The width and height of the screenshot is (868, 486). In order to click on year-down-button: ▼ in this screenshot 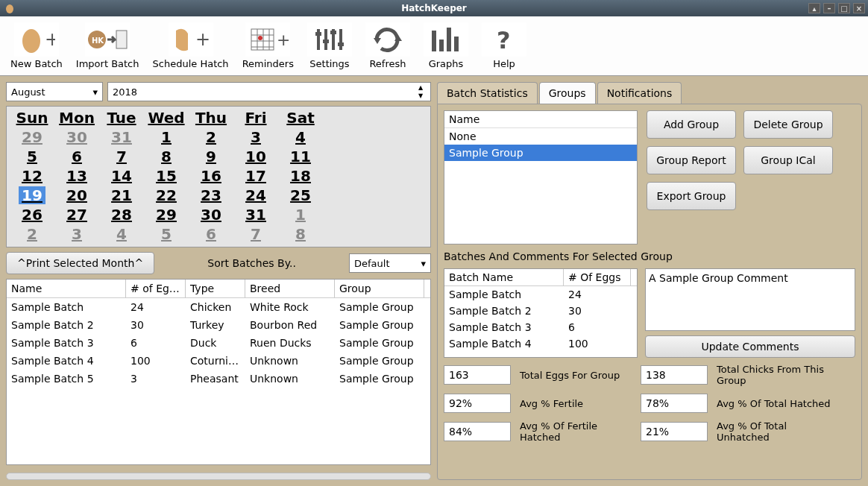, I will do `click(421, 95)`.